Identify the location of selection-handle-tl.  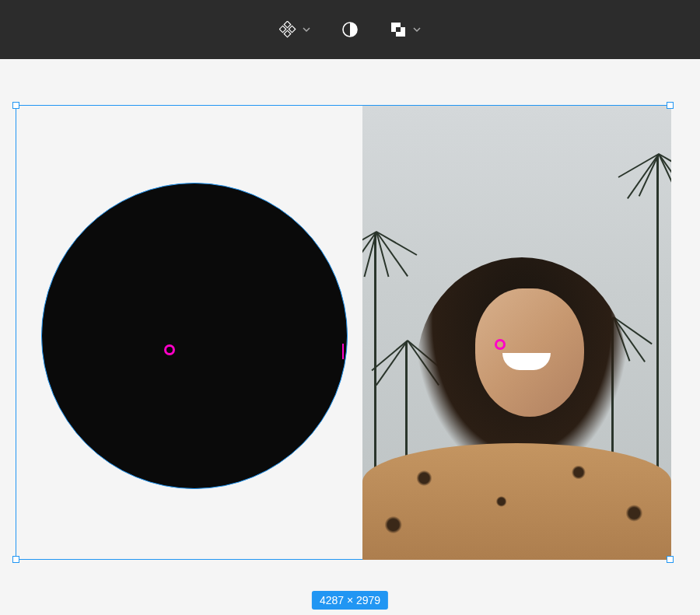
(16, 106).